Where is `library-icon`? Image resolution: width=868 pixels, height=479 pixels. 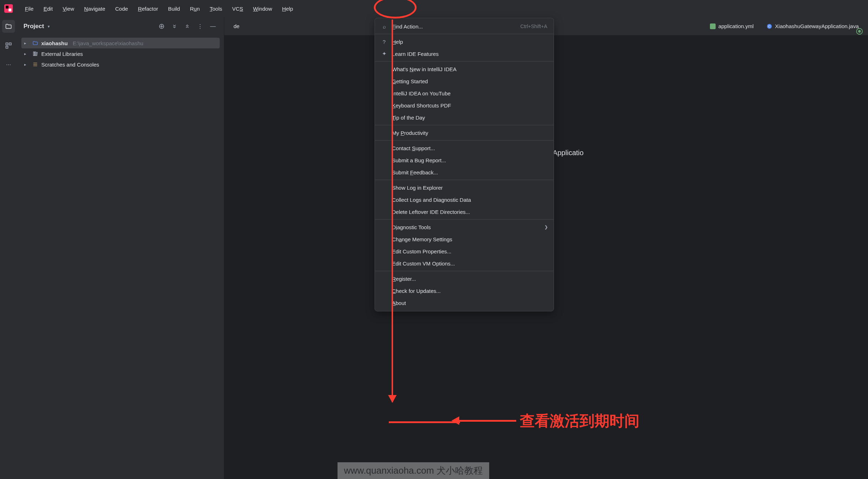
library-icon is located at coordinates (35, 54).